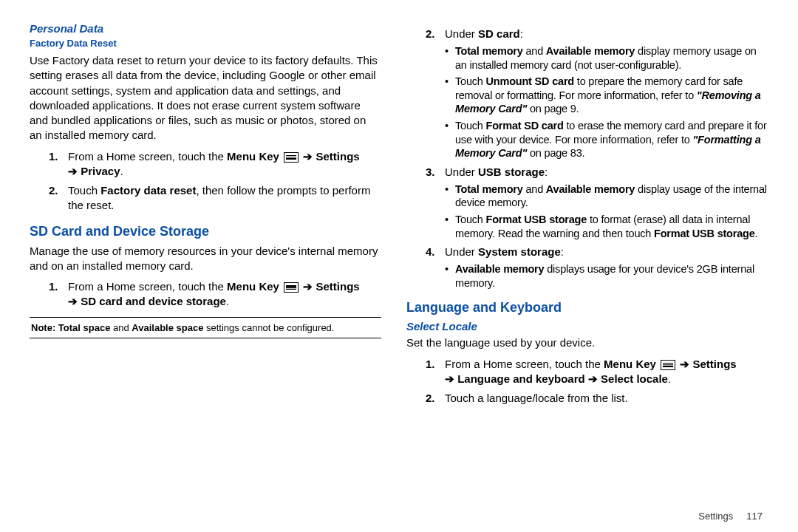 This screenshot has width=798, height=532. I want to click on system-storage-bullets: Available memory displays usage for your…, so click(607, 276).